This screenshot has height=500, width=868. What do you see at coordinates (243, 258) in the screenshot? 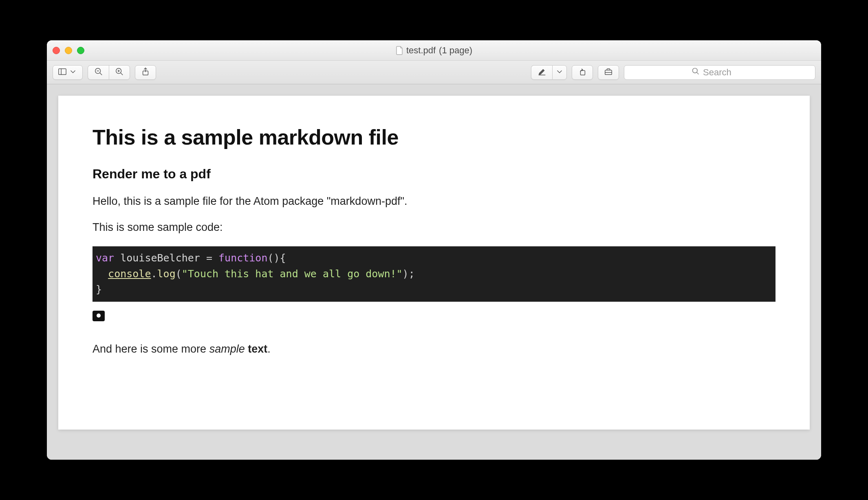
I see `code-token: function` at bounding box center [243, 258].